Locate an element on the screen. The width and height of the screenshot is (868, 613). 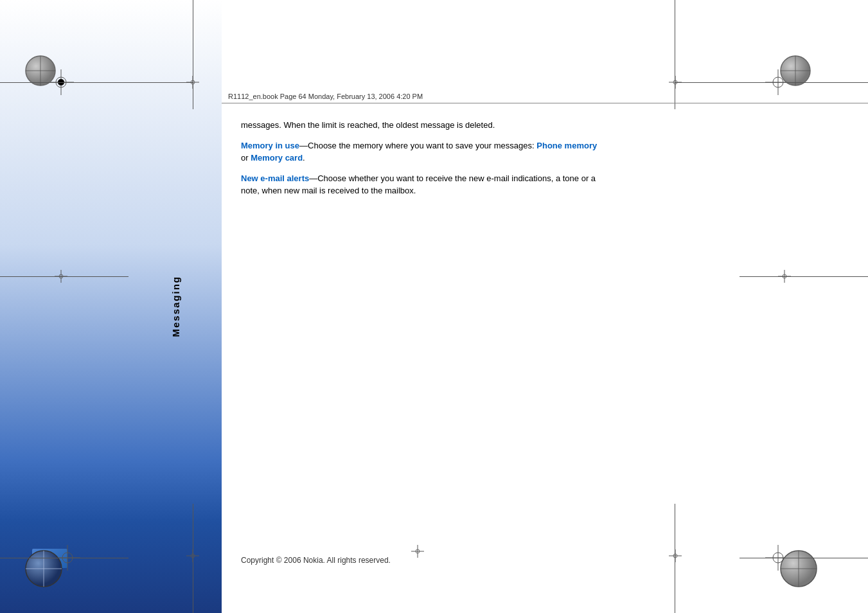
paragraph-1: messages. When the limit is reached, the… is located at coordinates (421, 125).